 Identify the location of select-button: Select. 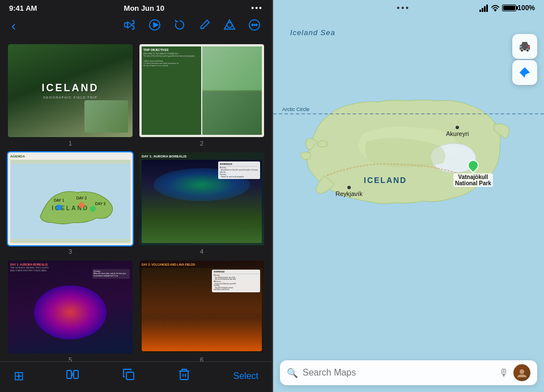
(246, 376).